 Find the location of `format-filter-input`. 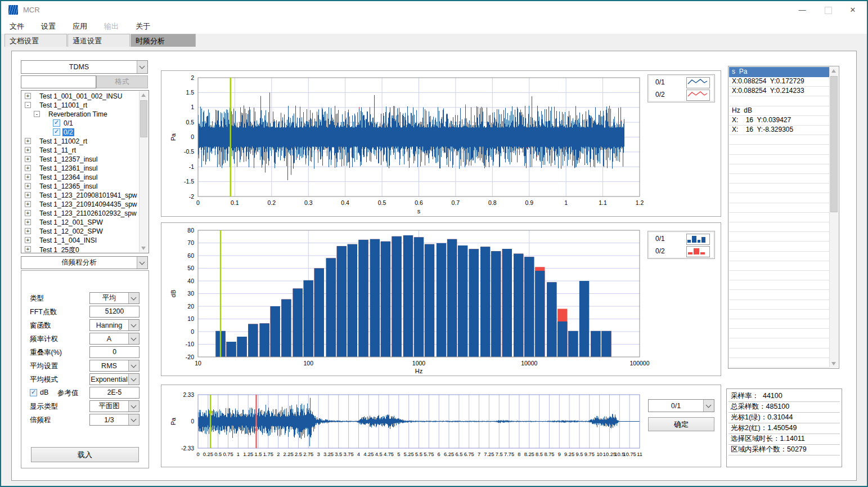

format-filter-input is located at coordinates (59, 82).